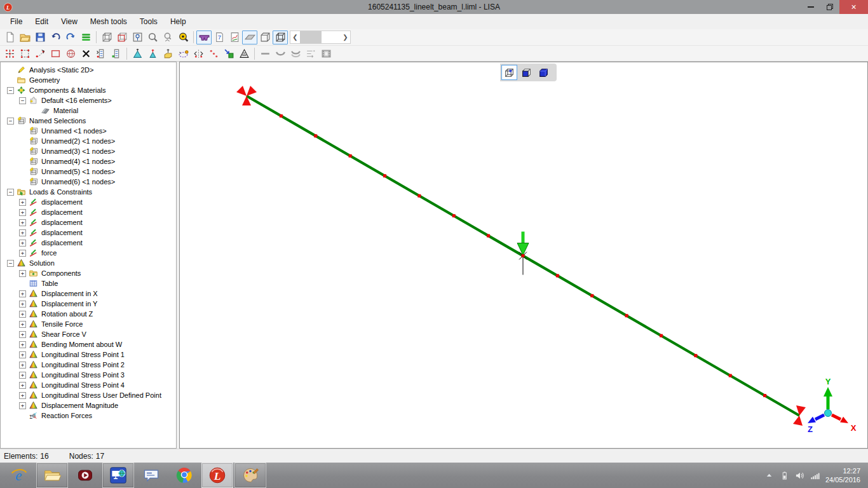  What do you see at coordinates (88, 385) in the screenshot?
I see `tree-item-longitudinal-stress-point-4: +Longitudinal Stress Point 4` at bounding box center [88, 385].